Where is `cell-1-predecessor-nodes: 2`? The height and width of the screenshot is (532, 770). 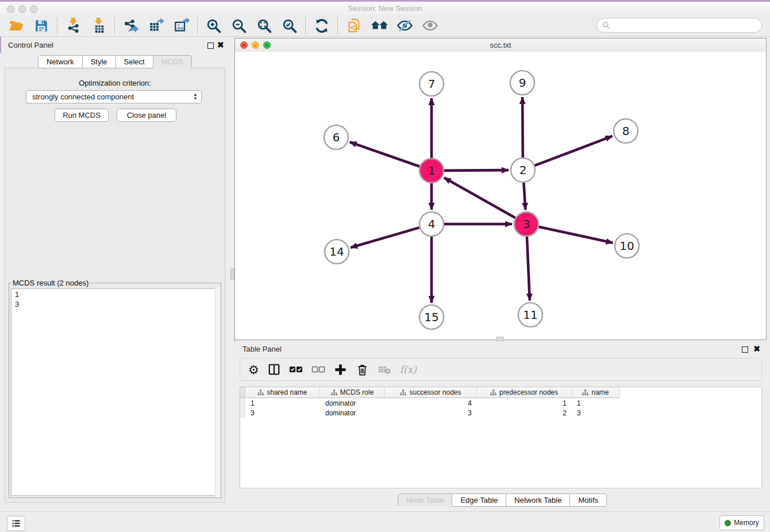 cell-1-predecessor-nodes: 2 is located at coordinates (524, 413).